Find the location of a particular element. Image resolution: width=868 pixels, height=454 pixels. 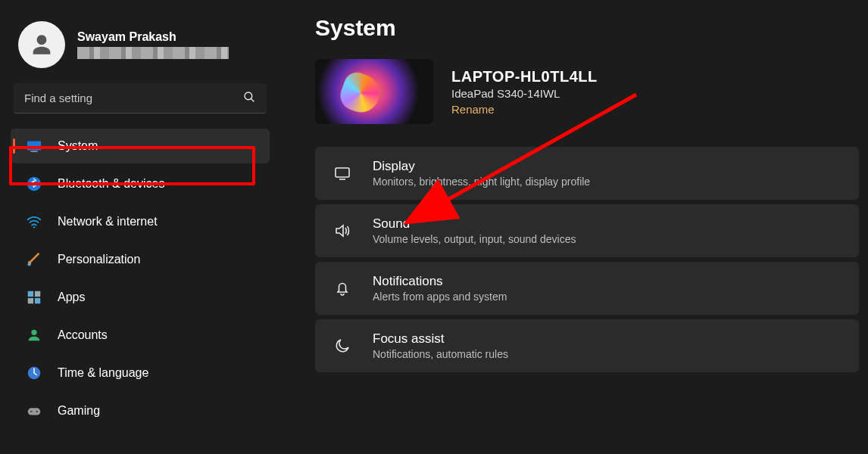

device-info-row: LAPTOP-HL0TL4LL IdeaPad S340-14IWL Renam… is located at coordinates (592, 92).